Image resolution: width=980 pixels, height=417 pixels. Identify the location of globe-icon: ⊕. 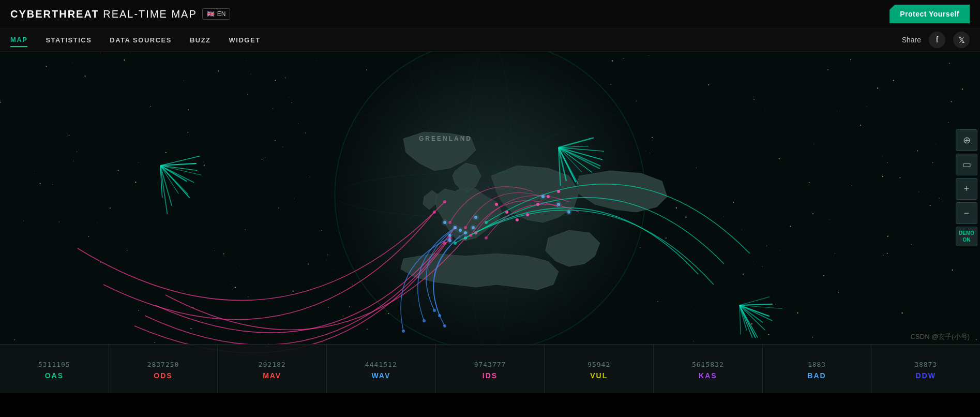
(967, 140).